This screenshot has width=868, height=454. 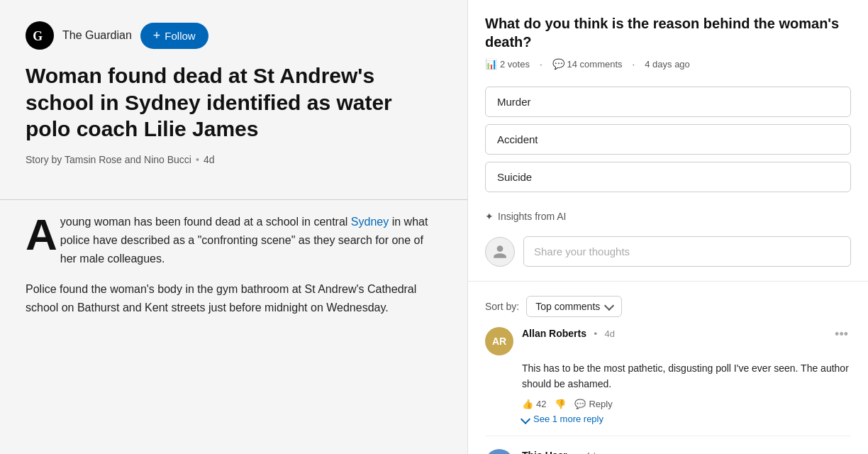 I want to click on ai-sparkle-icon: ✦, so click(x=489, y=216).